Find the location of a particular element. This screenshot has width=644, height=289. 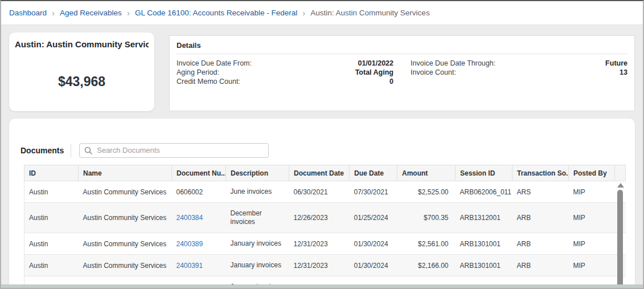

breadcrumb: Dashboard › Aged Receivables › GL Code 1… is located at coordinates (322, 13).